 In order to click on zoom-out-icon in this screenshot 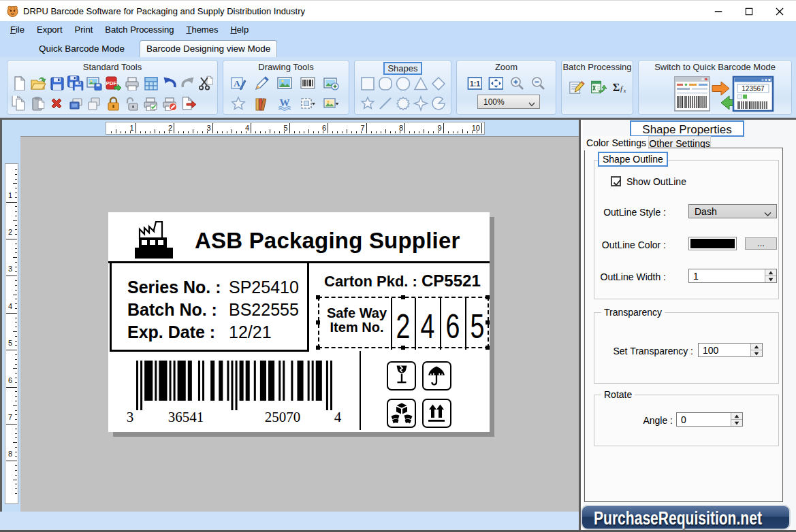, I will do `click(538, 83)`.